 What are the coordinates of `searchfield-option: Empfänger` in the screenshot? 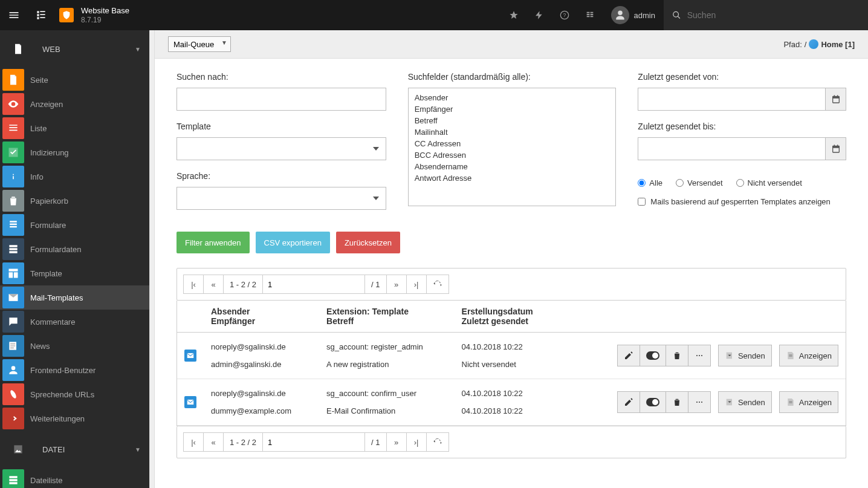 It's located at (513, 109).